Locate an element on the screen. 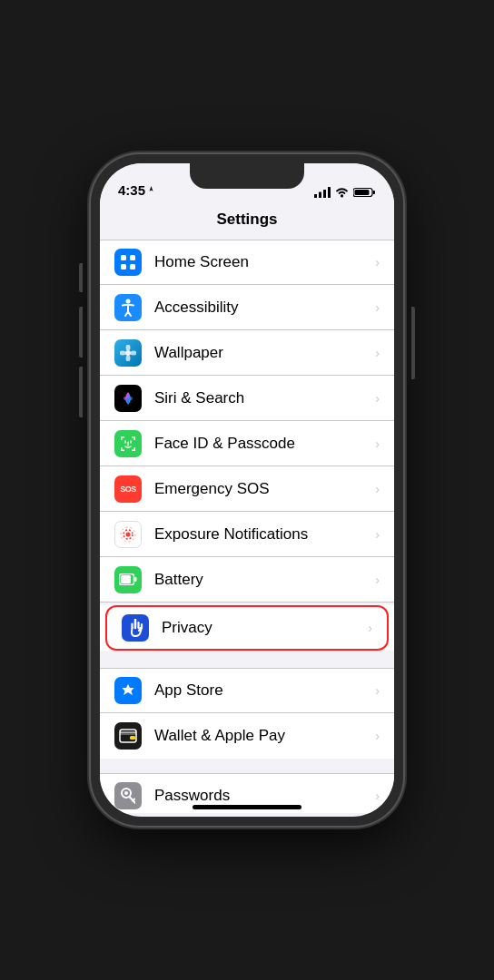 This screenshot has height=980, width=494. settings-item-home-screen: Home Screen › is located at coordinates (247, 262).